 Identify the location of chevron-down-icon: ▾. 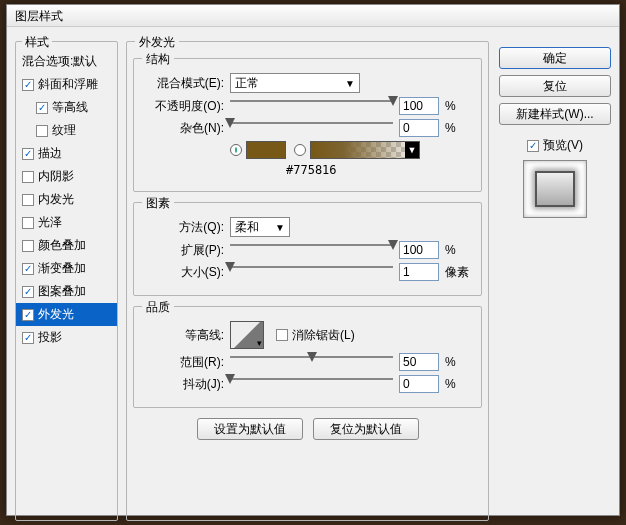
(260, 343).